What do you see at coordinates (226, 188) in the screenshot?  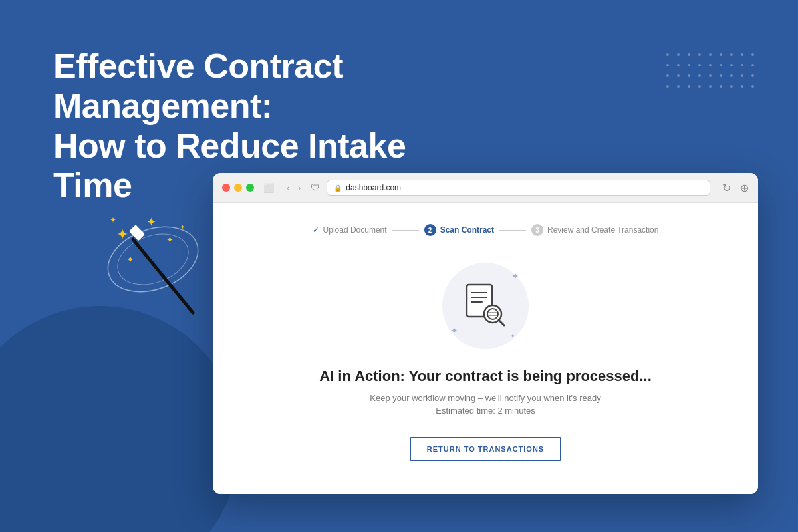 I see `close-button` at bounding box center [226, 188].